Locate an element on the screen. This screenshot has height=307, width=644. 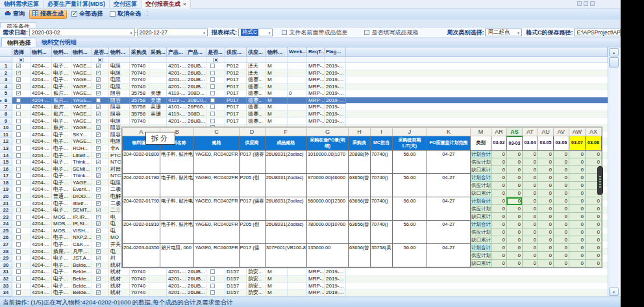
cell: MRP-... is located at coordinates (316, 80).